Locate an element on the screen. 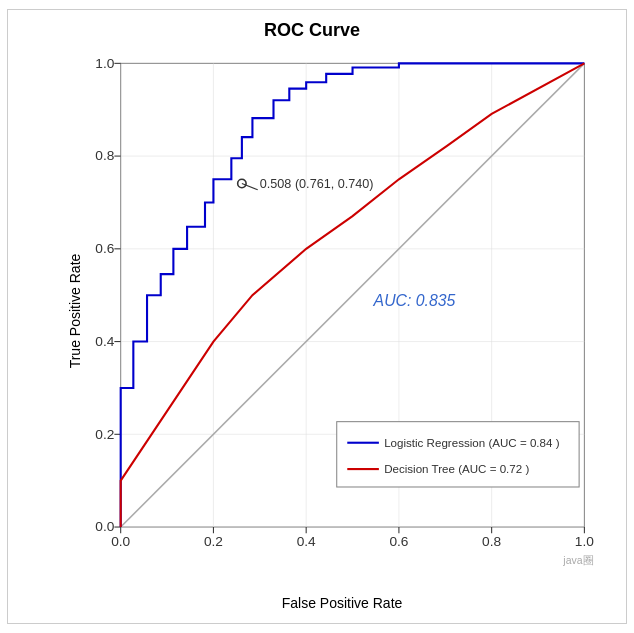  svg-text: AUC: 0.835 is located at coordinates (414, 300).